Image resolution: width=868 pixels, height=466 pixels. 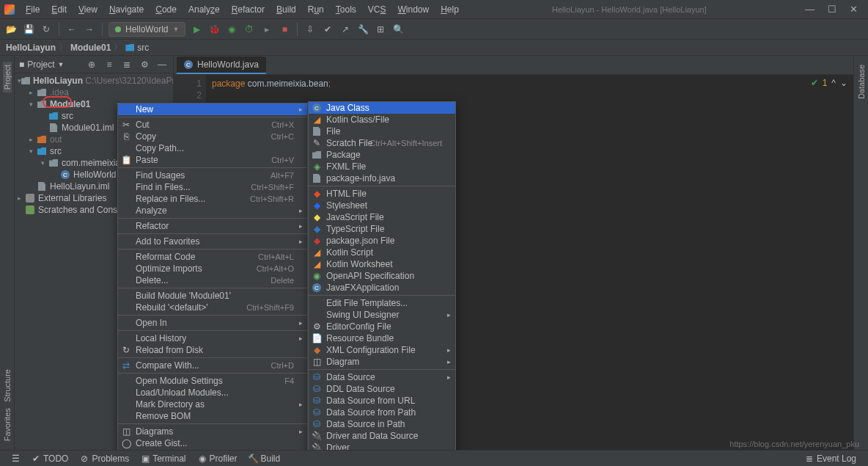 I want to click on menu-vcs: VCS, so click(x=377, y=10).